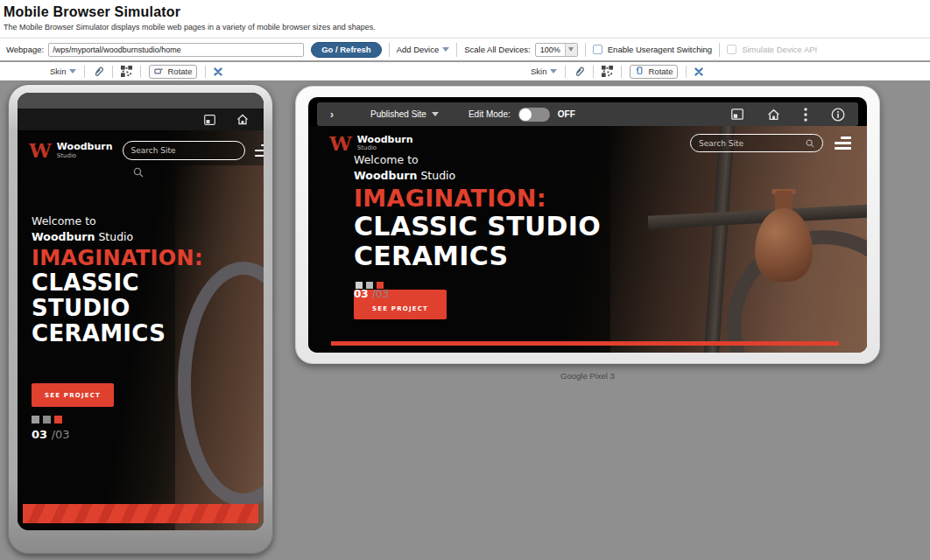 The image size is (930, 560). I want to click on see-project-button: SEE PROJECT, so click(73, 396).